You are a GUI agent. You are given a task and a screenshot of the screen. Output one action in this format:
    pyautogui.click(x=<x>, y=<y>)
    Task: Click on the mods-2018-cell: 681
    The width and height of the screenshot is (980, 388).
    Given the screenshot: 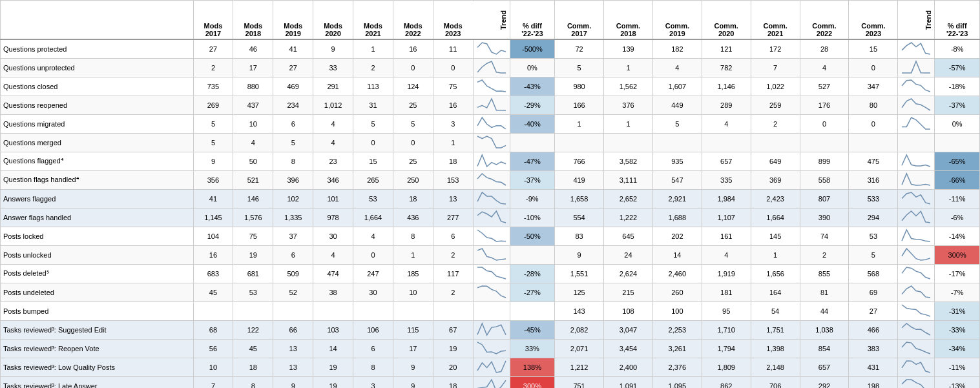 What is the action you would take?
    pyautogui.click(x=253, y=274)
    